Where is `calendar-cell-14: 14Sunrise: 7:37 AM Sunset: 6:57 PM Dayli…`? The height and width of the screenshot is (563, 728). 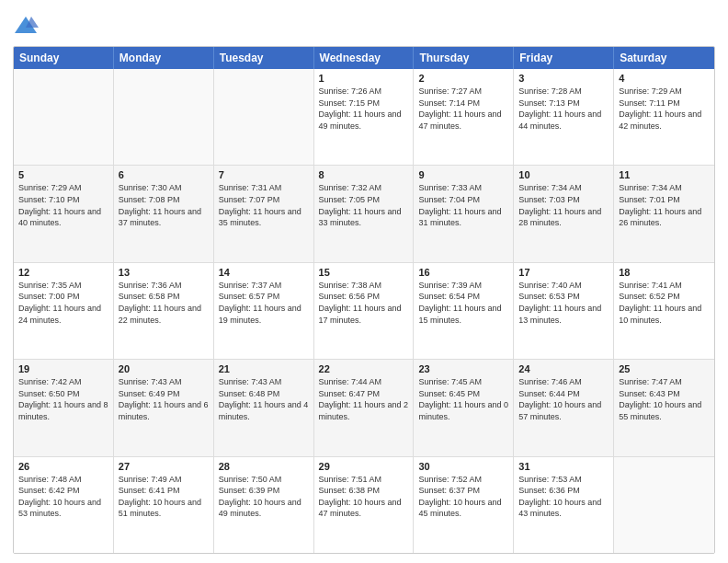 calendar-cell-14: 14Sunrise: 7:37 AM Sunset: 6:57 PM Dayli… is located at coordinates (265, 311).